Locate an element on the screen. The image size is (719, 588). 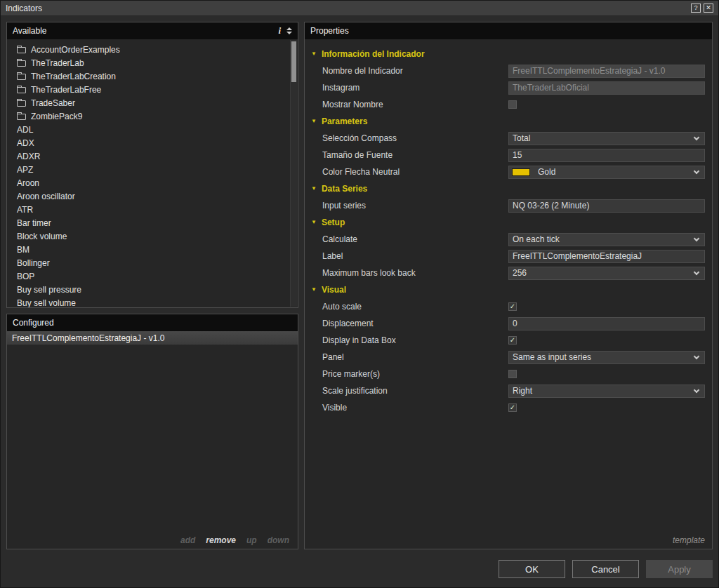
color-flecha-neutral-dropdown: Gold is located at coordinates (607, 173).